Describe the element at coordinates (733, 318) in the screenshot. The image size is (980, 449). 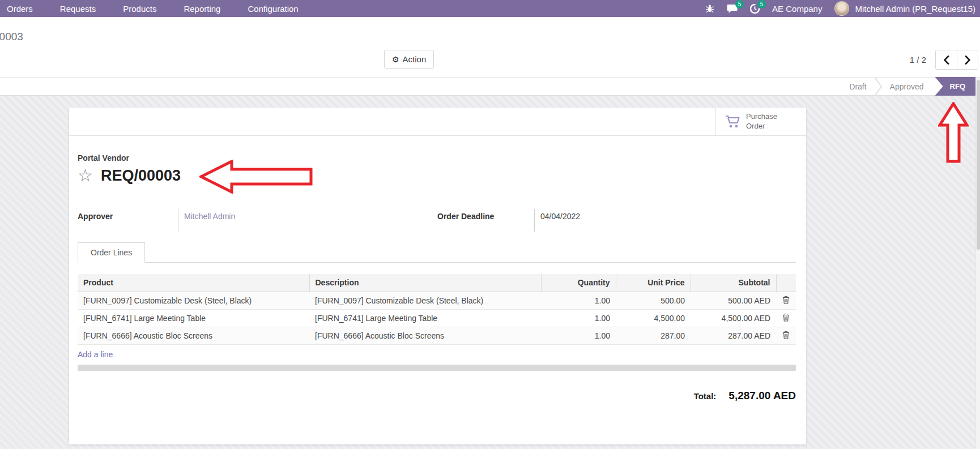
I see `cell-subtotal: 4,500.00 AED` at that location.